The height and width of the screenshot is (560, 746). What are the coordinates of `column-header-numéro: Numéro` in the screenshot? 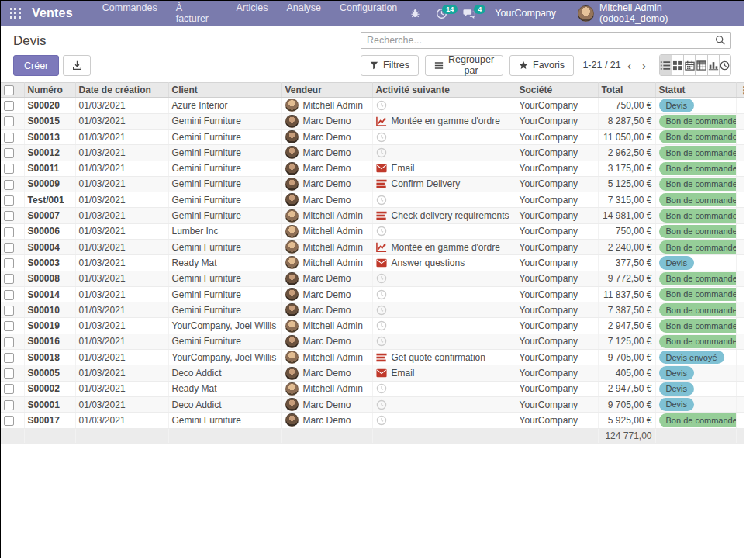 It's located at (50, 90).